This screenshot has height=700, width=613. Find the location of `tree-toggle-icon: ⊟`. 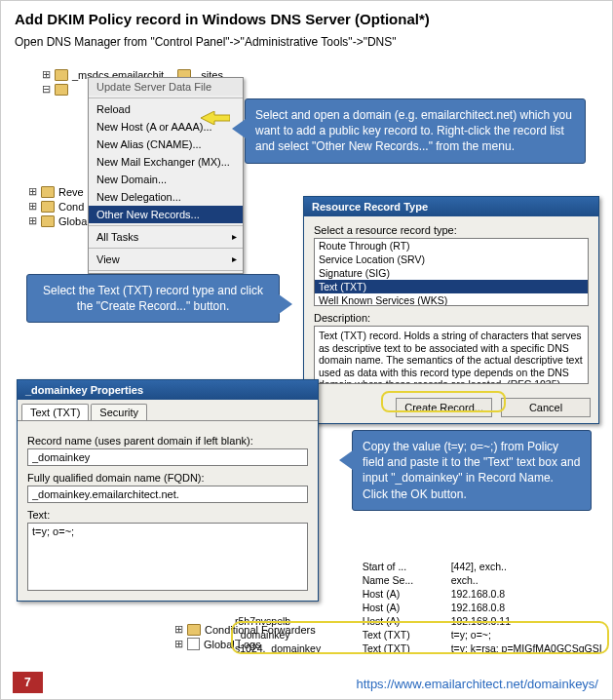

tree-toggle-icon: ⊟ is located at coordinates (47, 90).